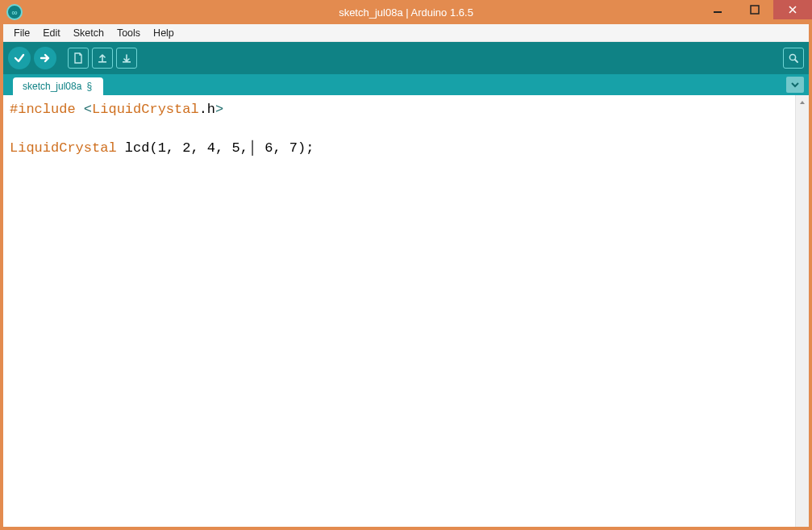 The width and height of the screenshot is (812, 530). What do you see at coordinates (756, 12) in the screenshot?
I see `window-controls` at bounding box center [756, 12].